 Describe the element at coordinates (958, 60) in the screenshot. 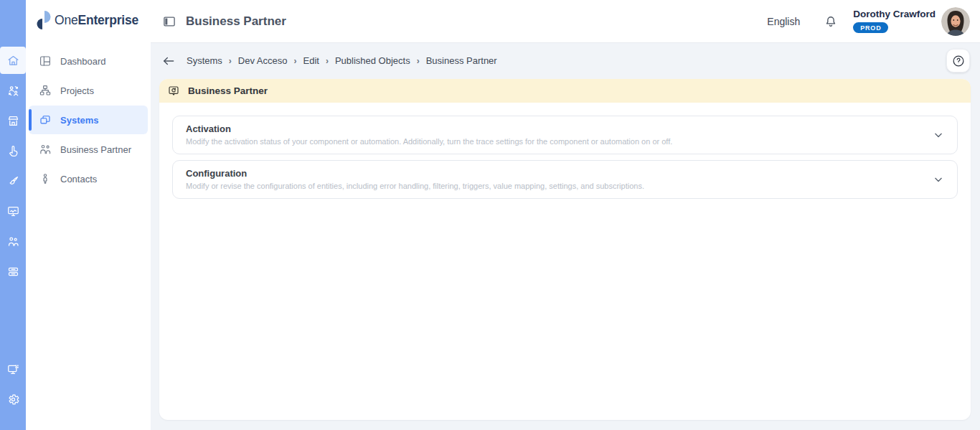

I see `help-button` at that location.